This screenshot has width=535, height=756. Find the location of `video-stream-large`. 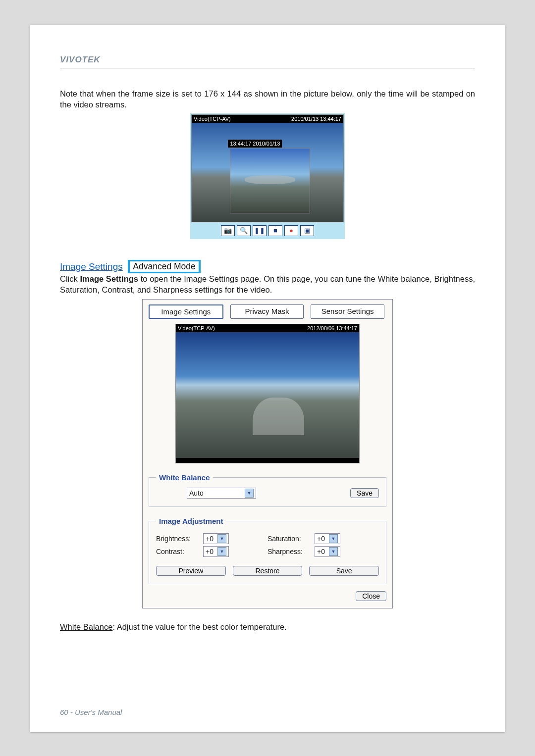

video-stream-large is located at coordinates (268, 395).